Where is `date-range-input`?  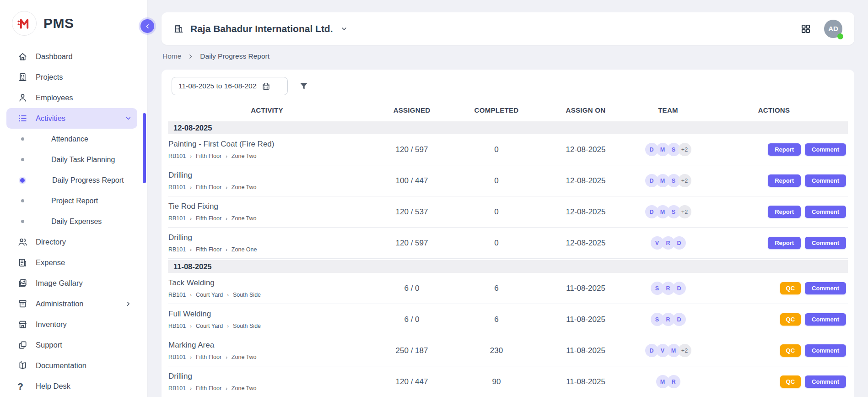 date-range-input is located at coordinates (218, 86).